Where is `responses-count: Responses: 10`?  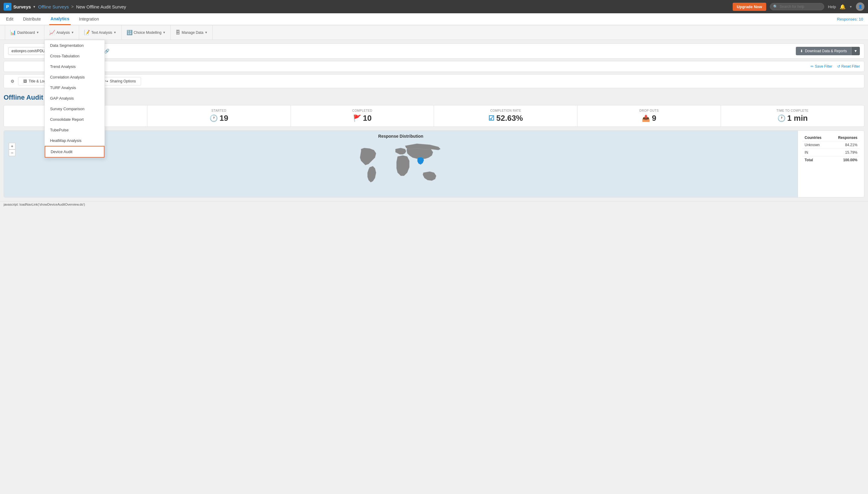 responses-count: Responses: 10 is located at coordinates (850, 19).